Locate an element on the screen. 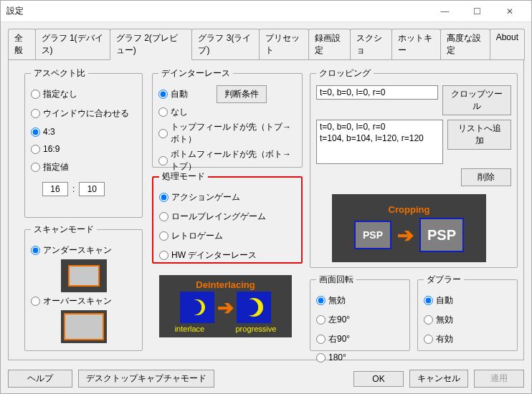 This screenshot has height=394, width=532. doubler-label-1: 無効 is located at coordinates (445, 319).